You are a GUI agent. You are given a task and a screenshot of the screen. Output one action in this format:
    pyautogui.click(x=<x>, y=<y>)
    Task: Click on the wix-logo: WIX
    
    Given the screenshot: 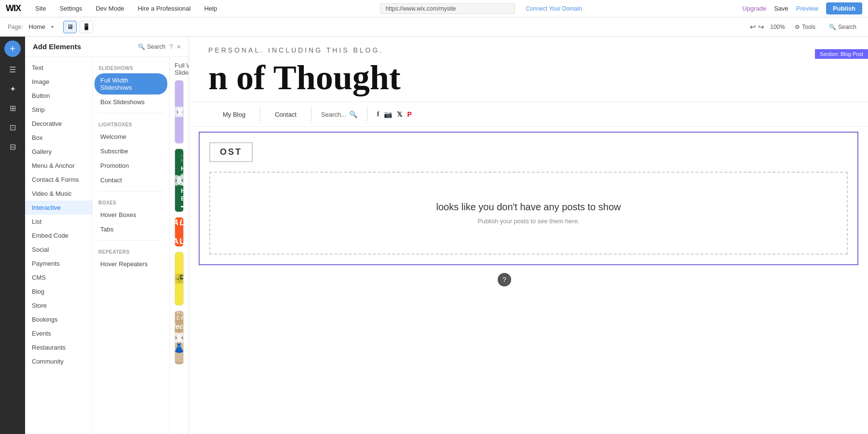 What is the action you would take?
    pyautogui.click(x=14, y=9)
    